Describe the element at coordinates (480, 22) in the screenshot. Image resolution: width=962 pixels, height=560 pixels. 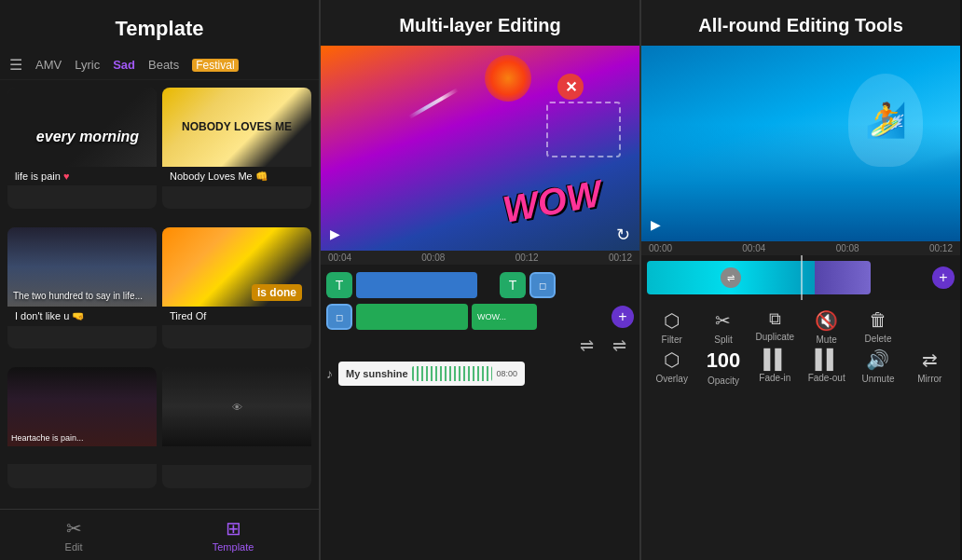
I see `panel2-title: Multi-layer Editing` at that location.